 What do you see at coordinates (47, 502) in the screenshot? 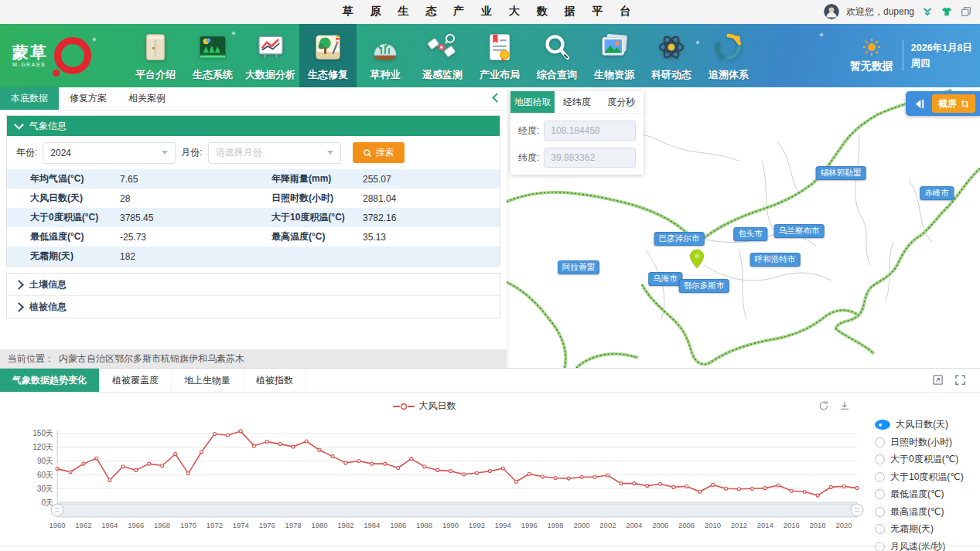
I see `svg-text: 0天` at bounding box center [47, 502].